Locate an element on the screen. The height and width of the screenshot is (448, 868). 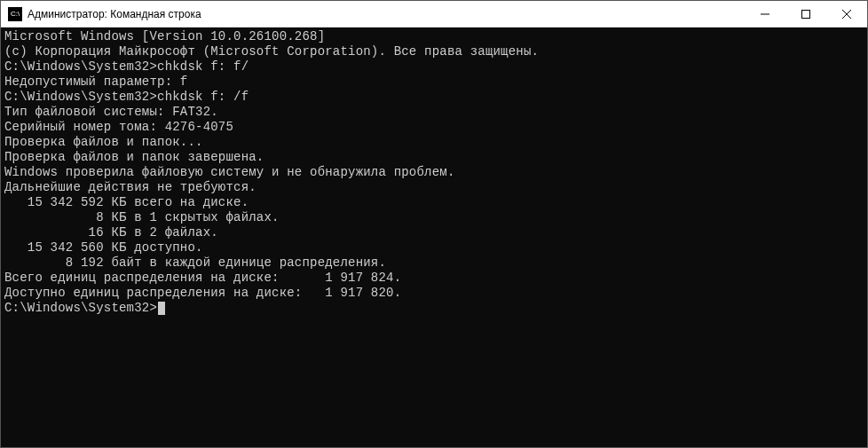
terminal-line: Доступно единиц распределения на диске: … is located at coordinates (434, 293).